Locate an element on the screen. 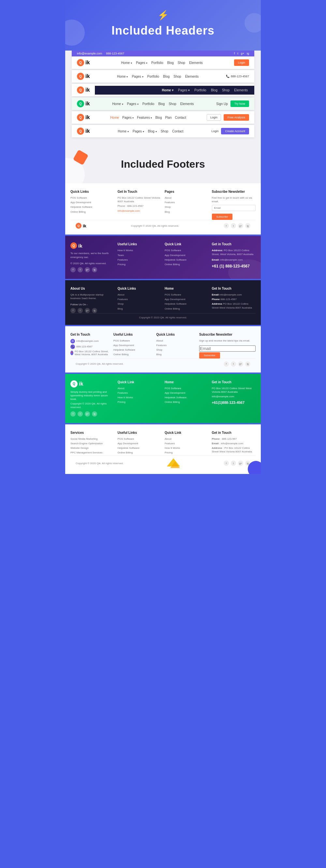 This screenshot has height=868, width=326. footer-5-home-4: Online Billing is located at coordinates (187, 402).